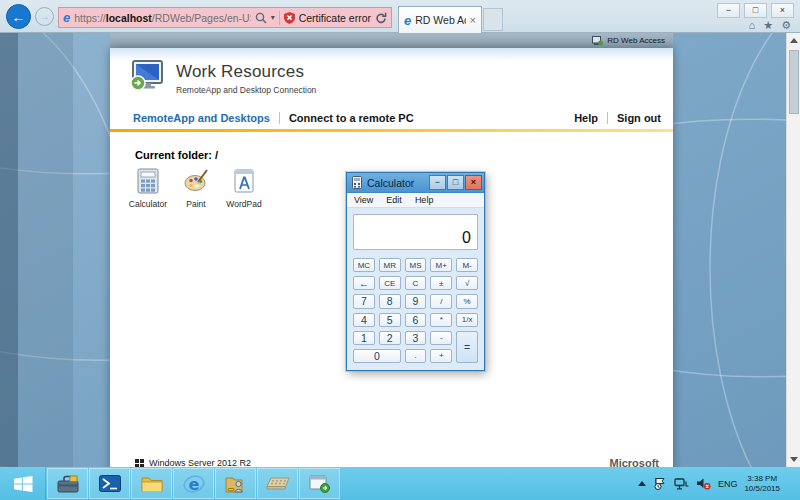 The image size is (800, 500). What do you see at coordinates (728, 10) in the screenshot?
I see `minimize-button: −` at bounding box center [728, 10].